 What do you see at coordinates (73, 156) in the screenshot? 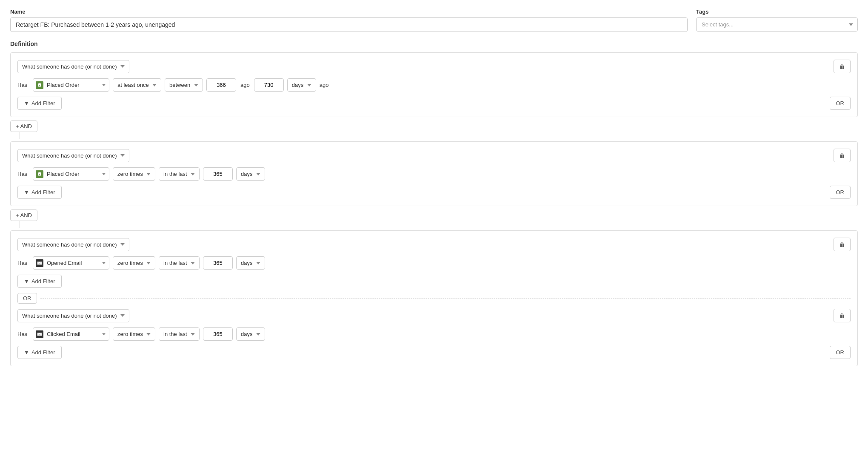
I see `condition-type-select-2: What someone has done (or not done)` at bounding box center [73, 156].